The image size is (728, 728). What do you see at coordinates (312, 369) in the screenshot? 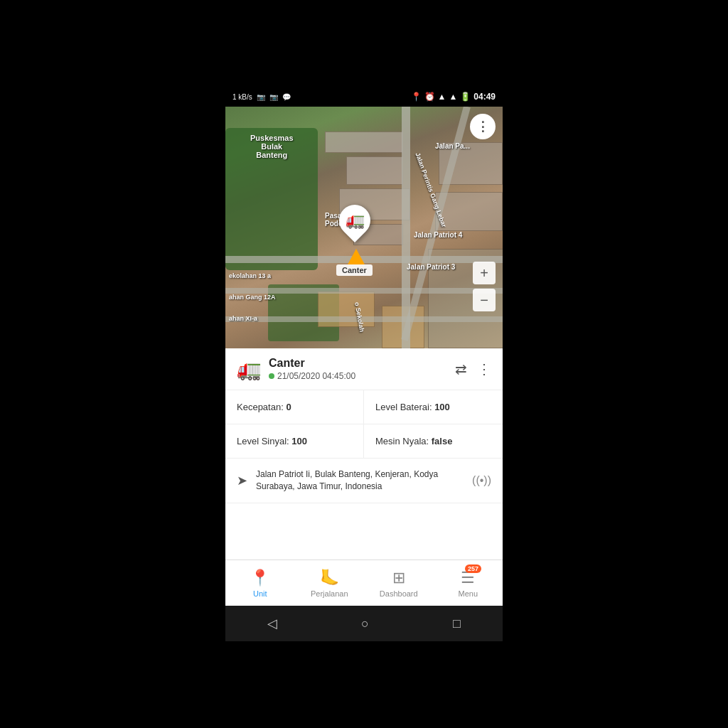
I see `vehicle-details: Canter 21/05/2020 04:45:00` at bounding box center [312, 369].